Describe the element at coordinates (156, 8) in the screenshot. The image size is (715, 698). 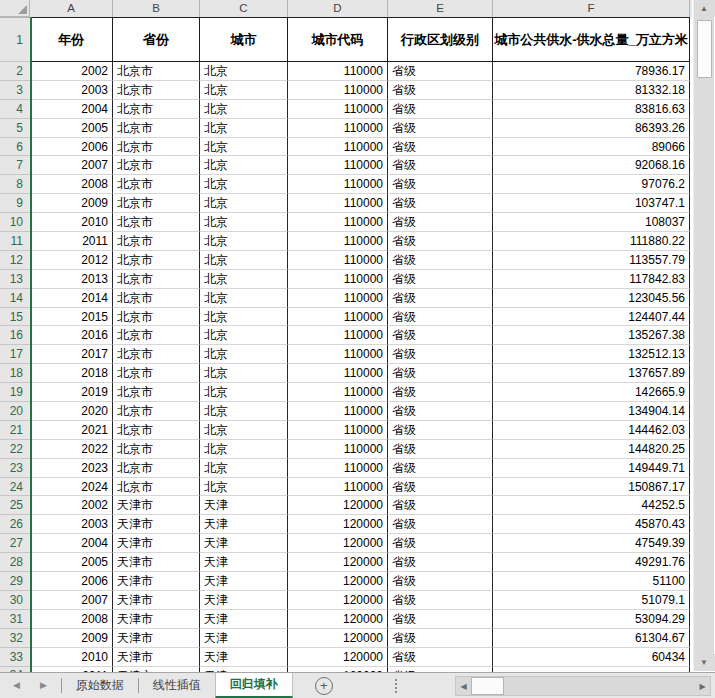
I see `column-header-b: B` at that location.